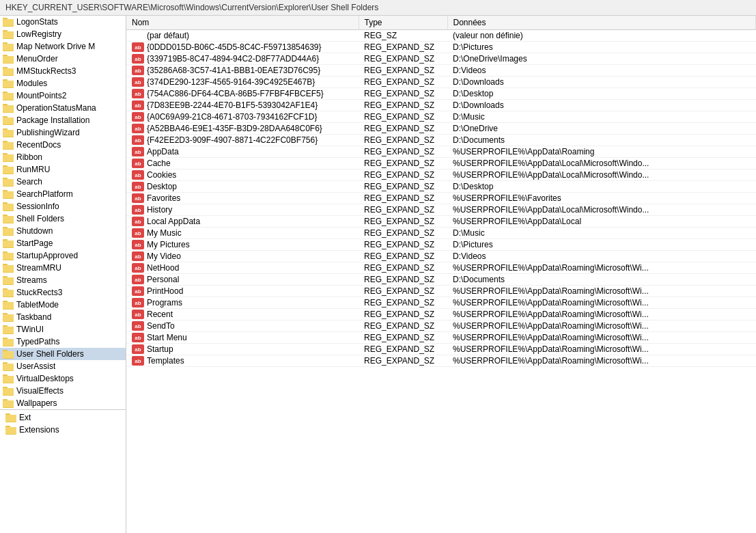 The image size is (756, 533). Describe the element at coordinates (63, 418) in the screenshot. I see `sidebar-bottom-item-ext: Ext` at that location.